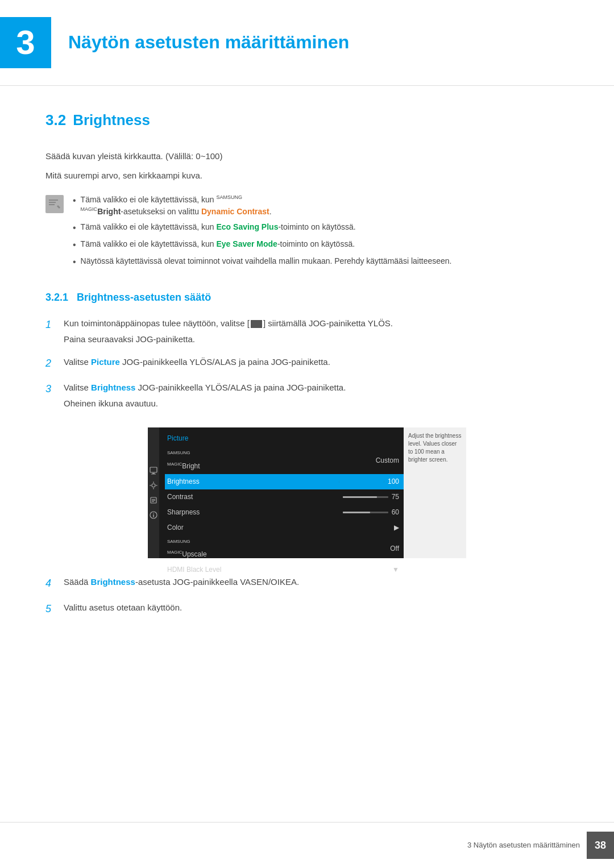 The image size is (614, 868). What do you see at coordinates (263, 233) in the screenshot?
I see `note-list: Tämä valikko ei ole käytettävissä, kun S…` at bounding box center [263, 233].